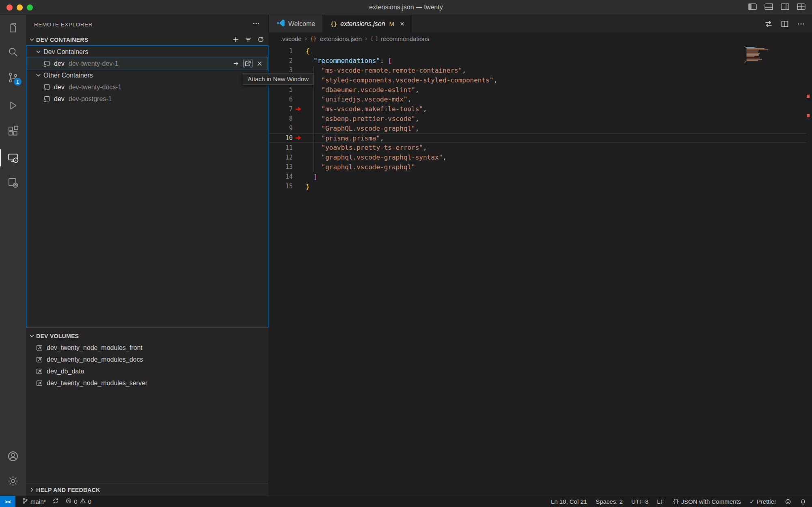  What do you see at coordinates (538, 186) in the screenshot?
I see `code-line-15: 15}` at bounding box center [538, 186].